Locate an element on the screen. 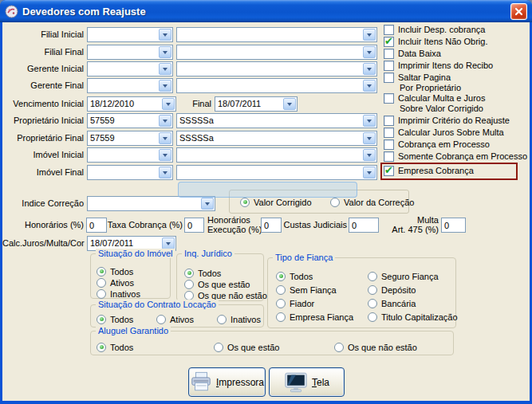 The image size is (532, 404). radio-fianca-deposito: Depósito is located at coordinates (392, 290).